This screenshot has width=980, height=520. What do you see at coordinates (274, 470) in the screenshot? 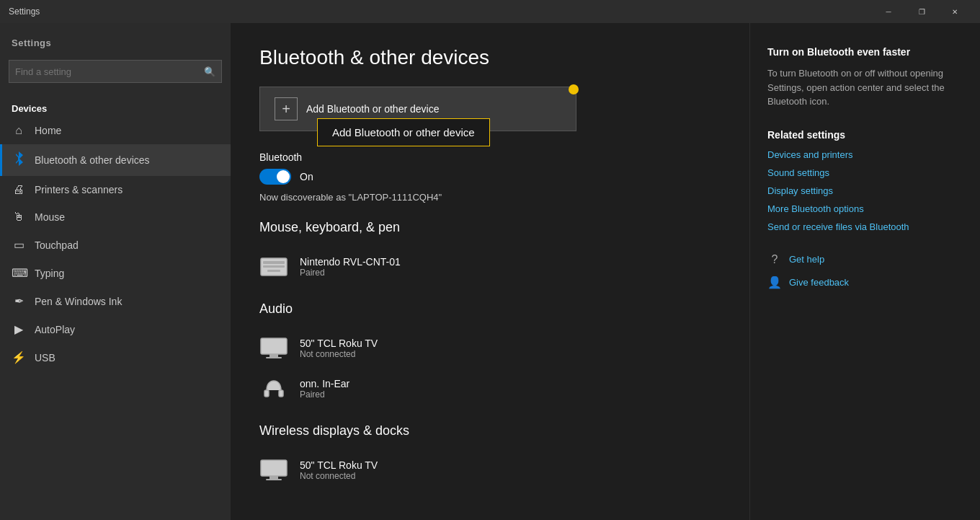
I see `tv-wireless-icon` at bounding box center [274, 470].